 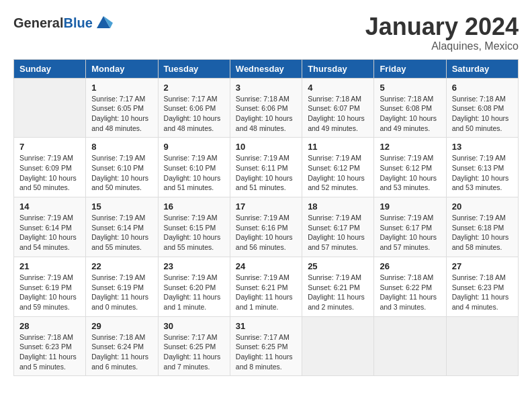 I want to click on calendar-week-row: 21Sunrise: 7:19 AM Sunset: 6:19 PM Dayli…, so click(x=266, y=286).